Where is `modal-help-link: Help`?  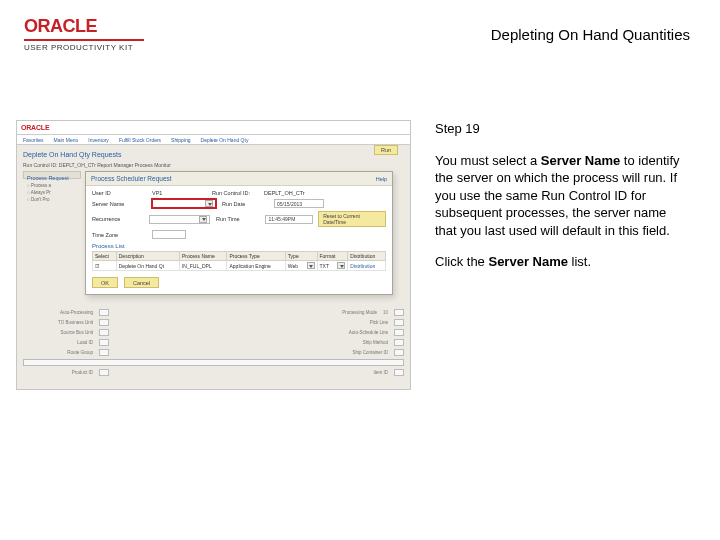
modal-help-link: Help is located at coordinates (382, 179).